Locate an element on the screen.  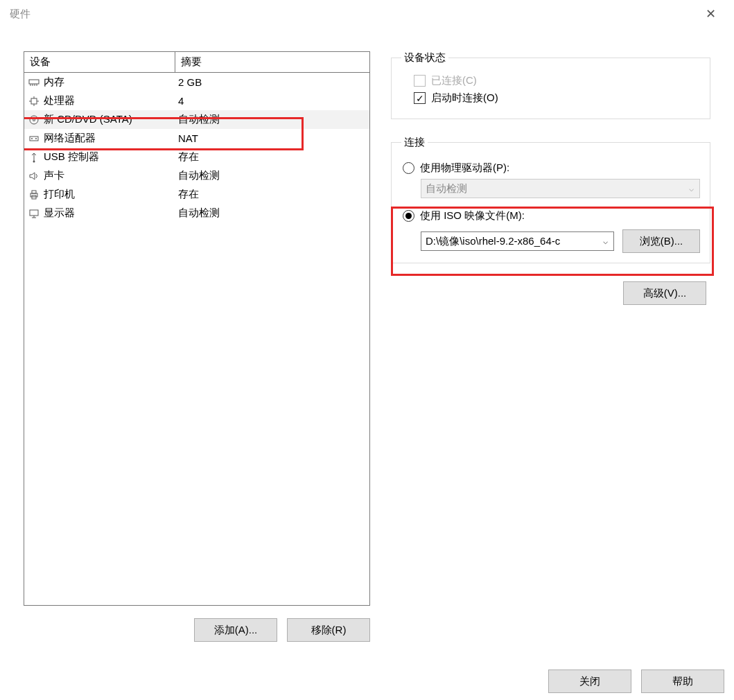
device-row-printer: 打印机 存在 is located at coordinates (197, 194).